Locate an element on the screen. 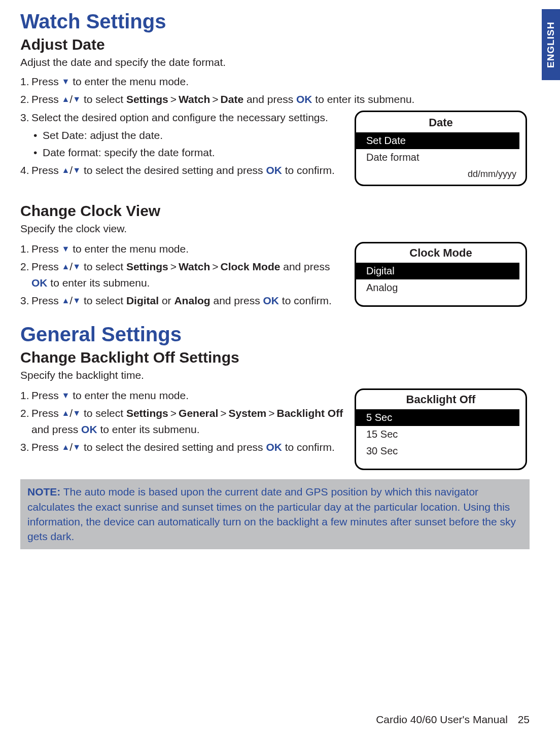 Image resolution: width=560 pixels, height=746 pixels. bold: Clock Mode is located at coordinates (251, 267).